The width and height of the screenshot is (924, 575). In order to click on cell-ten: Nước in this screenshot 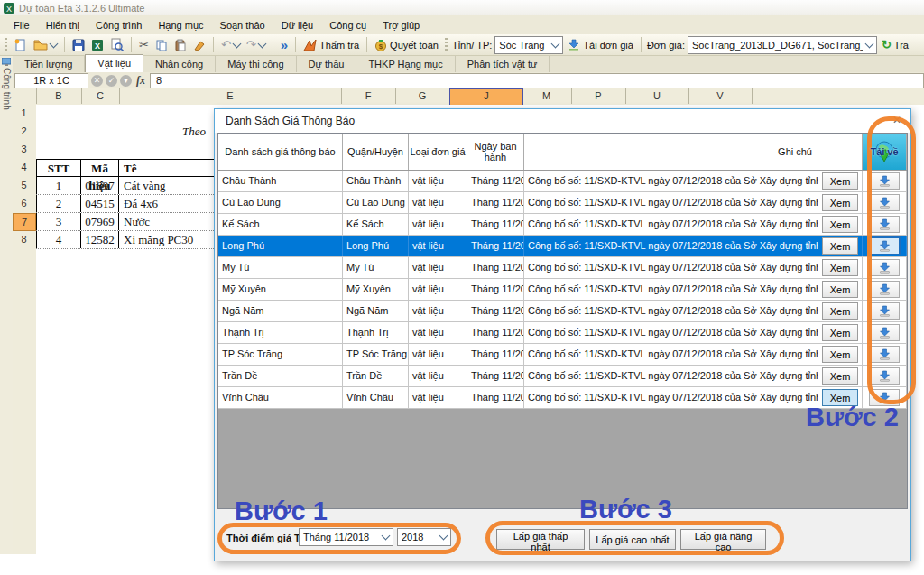, I will do `click(166, 222)`.